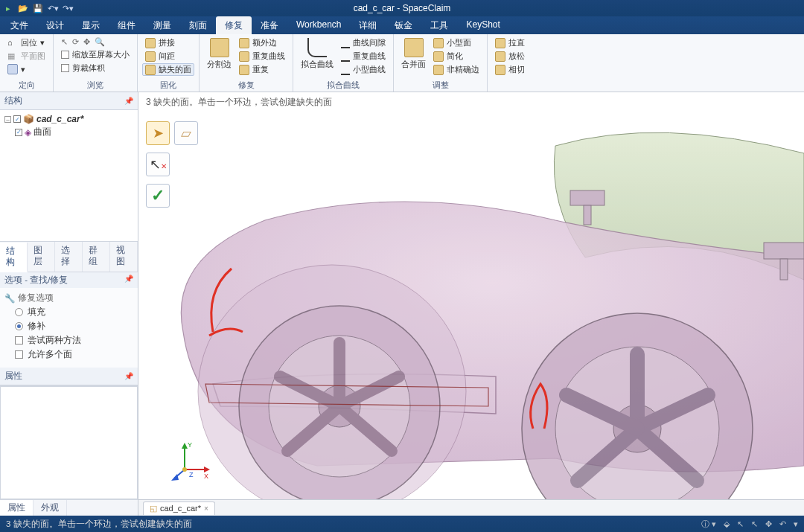 The height and width of the screenshot is (532, 804). Describe the element at coordinates (262, 57) in the screenshot. I see `dup-curves-button: 重复曲线` at that location.